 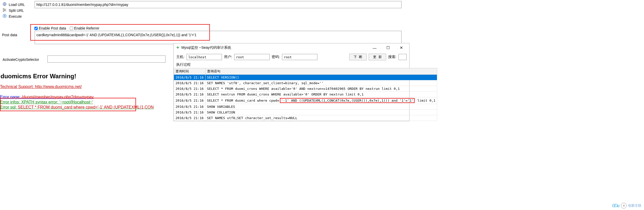 What do you see at coordinates (276, 57) in the screenshot?
I see `password-label: 密码:` at bounding box center [276, 57].